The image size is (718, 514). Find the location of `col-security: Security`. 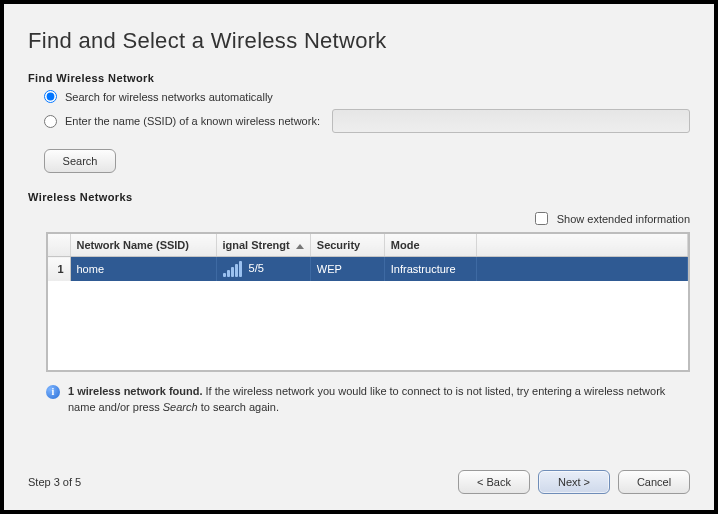

col-security: Security is located at coordinates (347, 246).